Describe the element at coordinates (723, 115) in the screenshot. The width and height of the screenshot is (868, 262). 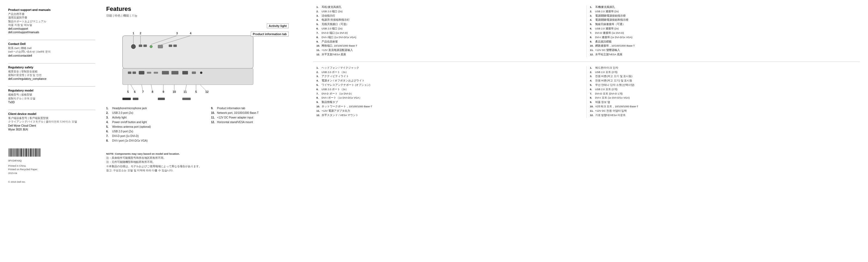
I see `lang-feature-item: 12. 가로 방향대/VESA 마운트` at that location.